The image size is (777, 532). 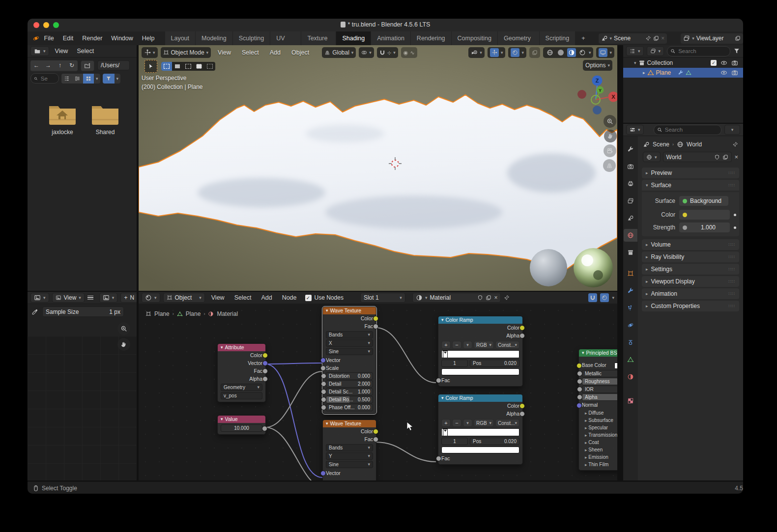 What do you see at coordinates (517, 53) in the screenshot?
I see `overlays-toggle: ▾` at bounding box center [517, 53].